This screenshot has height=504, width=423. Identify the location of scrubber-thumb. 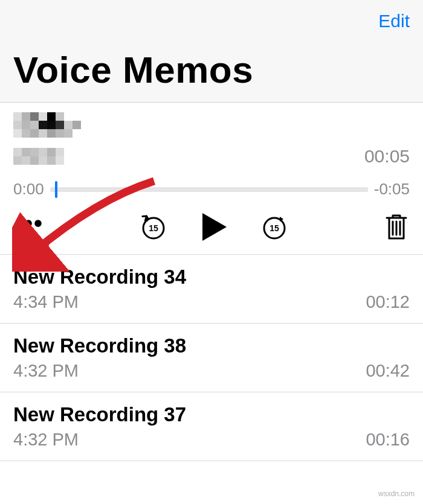
(56, 190).